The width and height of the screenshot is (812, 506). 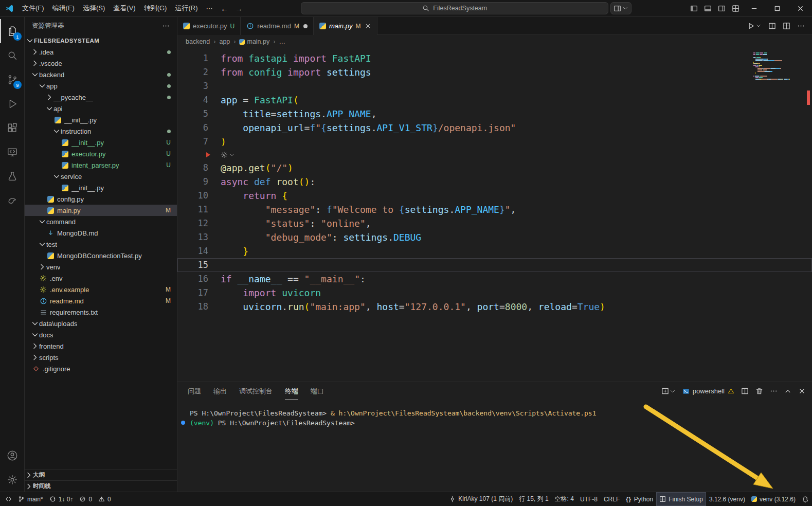 What do you see at coordinates (101, 154) in the screenshot?
I see `tree-item-executor-py: executor.pyU` at bounding box center [101, 154].